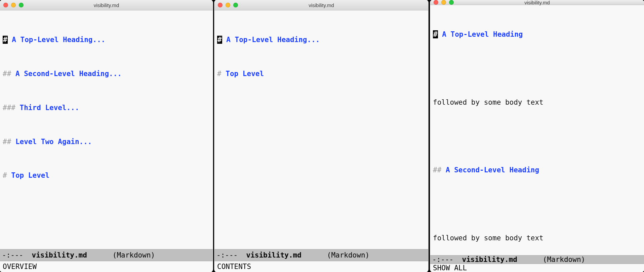 This screenshot has width=644, height=272. What do you see at coordinates (537, 170) in the screenshot?
I see `heading-line: ## A Second-Level Heading` at bounding box center [537, 170].